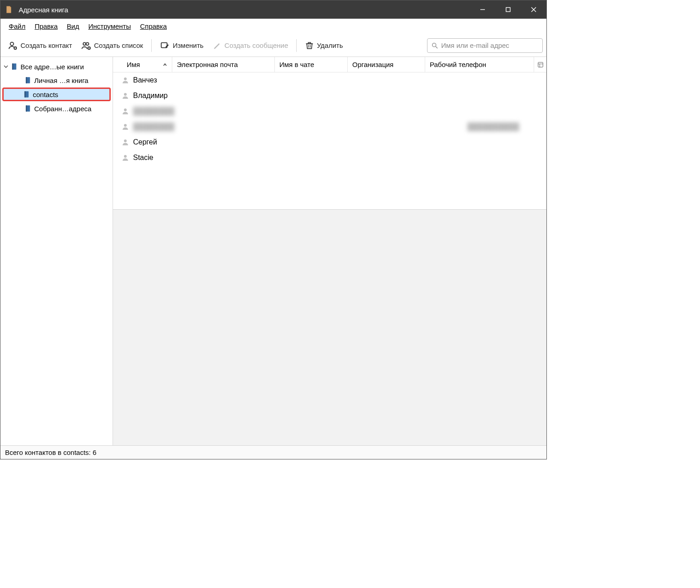  What do you see at coordinates (493, 127) in the screenshot?
I see `contact-phone: ██████████` at bounding box center [493, 127].